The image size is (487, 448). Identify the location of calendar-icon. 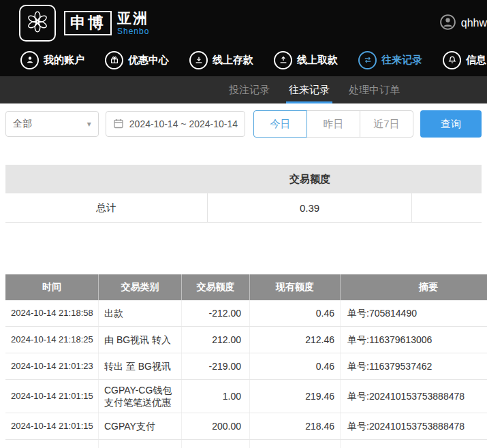
(119, 124).